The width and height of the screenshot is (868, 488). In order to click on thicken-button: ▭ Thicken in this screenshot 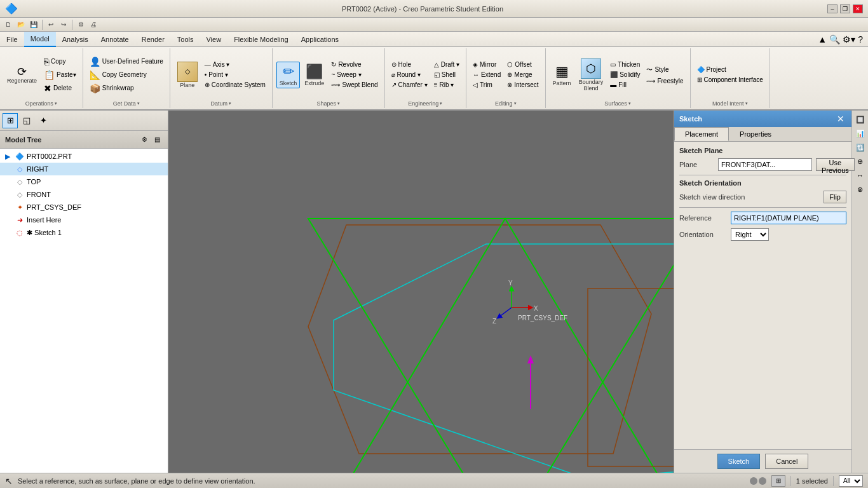, I will do `click(625, 65)`.